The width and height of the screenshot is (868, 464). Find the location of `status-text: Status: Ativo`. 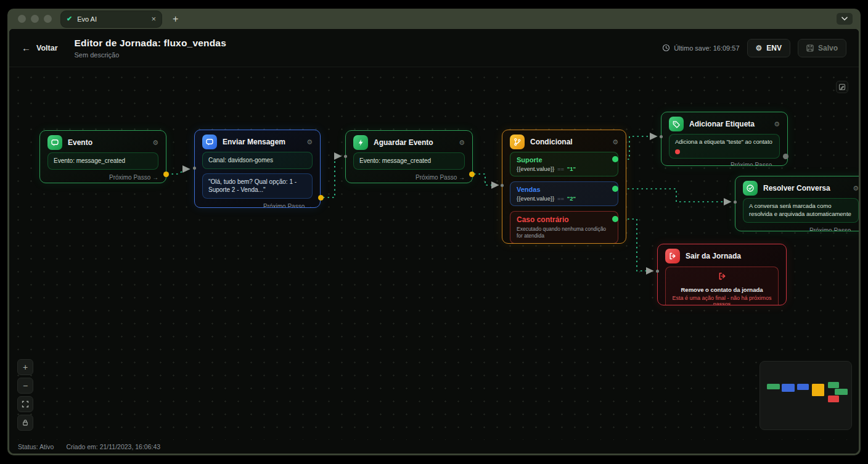

status-text: Status: Ativo is located at coordinates (36, 447).